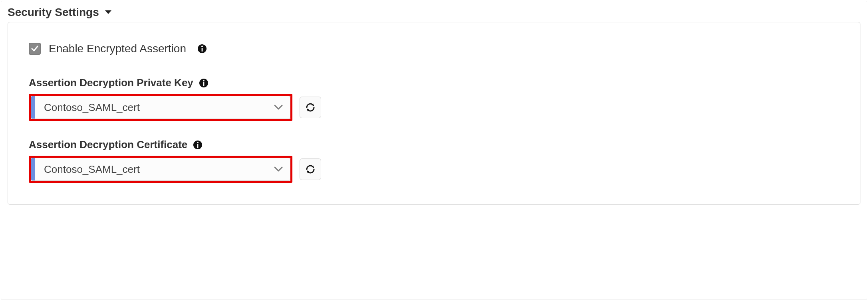 This screenshot has height=301, width=868. What do you see at coordinates (434, 49) in the screenshot?
I see `enable-encrypted-assertion-row: Enable Encrypted Assertion` at bounding box center [434, 49].